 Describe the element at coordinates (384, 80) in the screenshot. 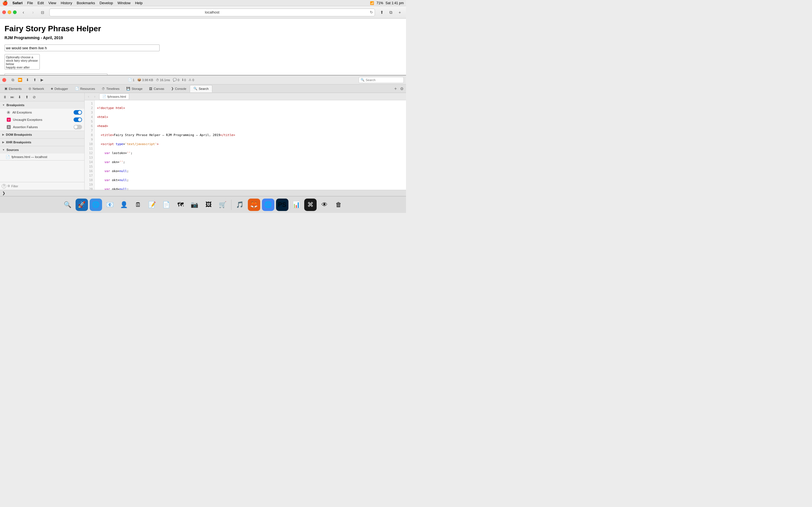

I see `devtools-search-input` at that location.